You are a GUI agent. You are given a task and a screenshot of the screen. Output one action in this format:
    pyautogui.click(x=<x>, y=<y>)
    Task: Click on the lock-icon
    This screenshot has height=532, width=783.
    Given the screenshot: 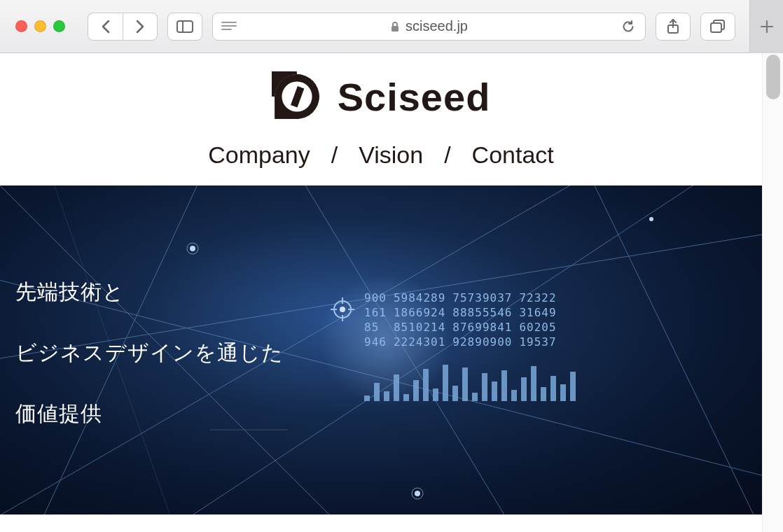 What is the action you would take?
    pyautogui.click(x=395, y=27)
    